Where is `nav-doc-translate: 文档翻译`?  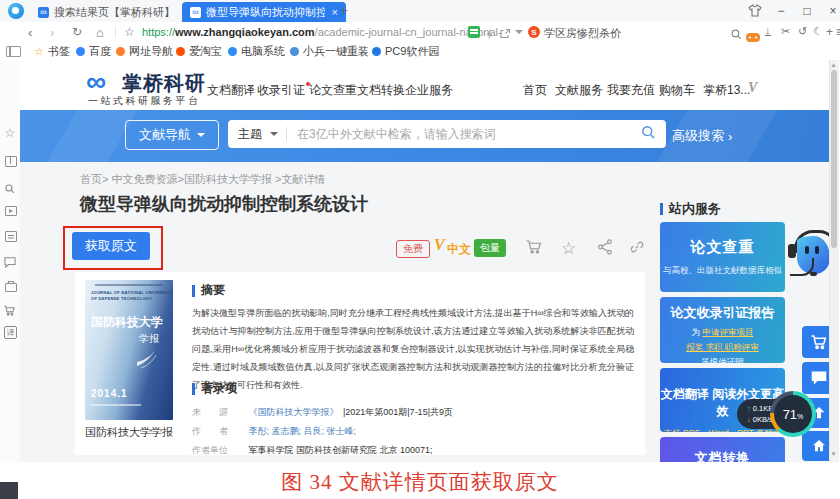
nav-doc-translate: 文档翻译 is located at coordinates (231, 90).